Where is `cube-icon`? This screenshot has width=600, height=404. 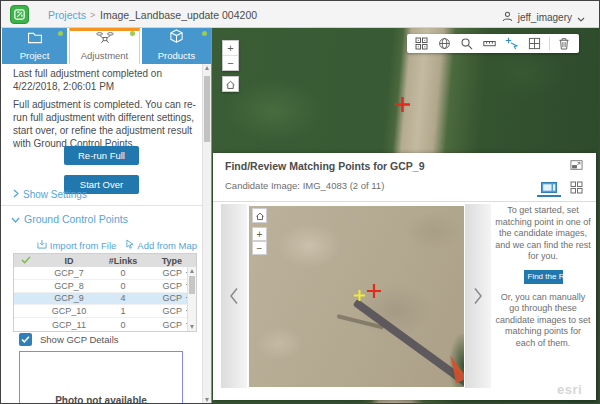
cube-icon is located at coordinates (176, 38).